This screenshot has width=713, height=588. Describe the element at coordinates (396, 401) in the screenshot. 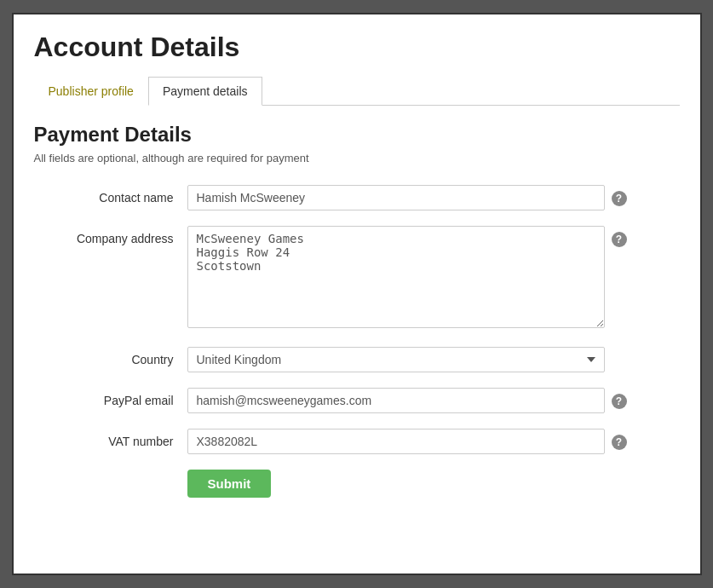

I see `paypal-email-input-wrap` at that location.